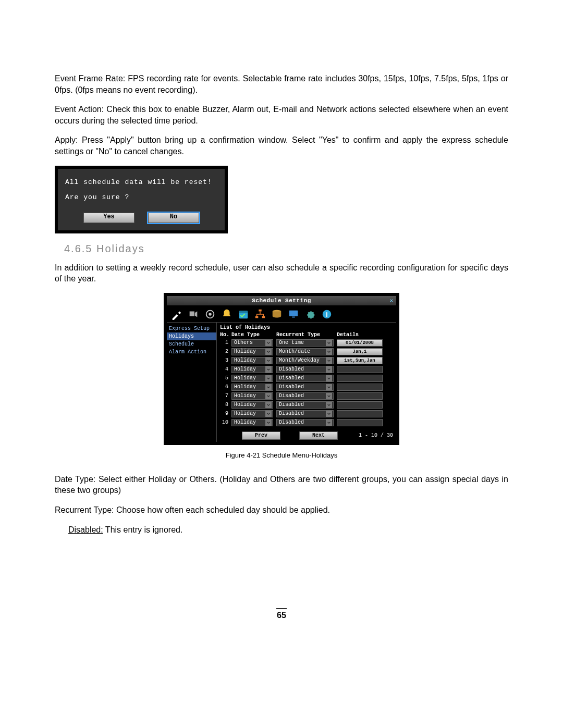 The width and height of the screenshot is (563, 728). I want to click on page-number: 65, so click(282, 615).